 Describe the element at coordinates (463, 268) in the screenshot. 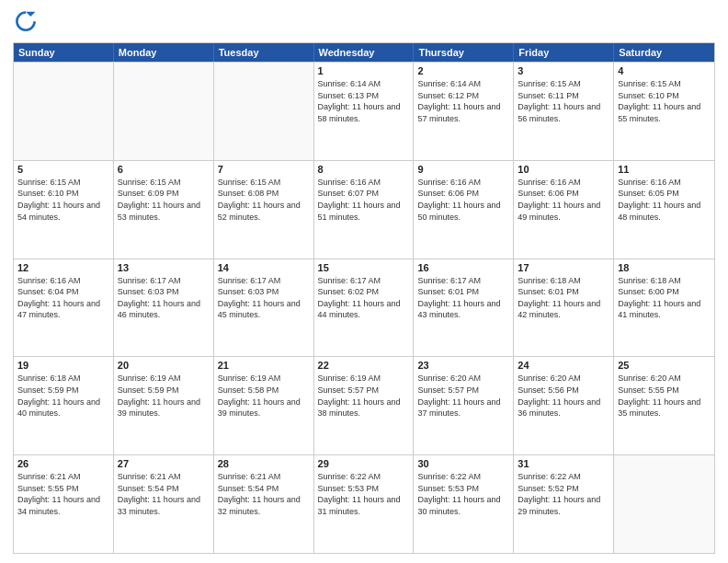

I see `day-number: 16` at that location.